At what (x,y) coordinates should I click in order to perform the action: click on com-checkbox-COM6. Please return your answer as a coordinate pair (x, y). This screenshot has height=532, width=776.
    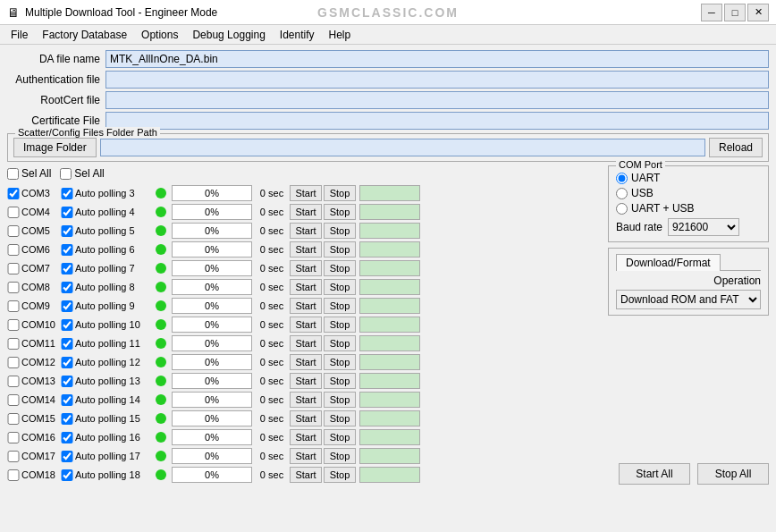
    Looking at the image, I should click on (13, 250).